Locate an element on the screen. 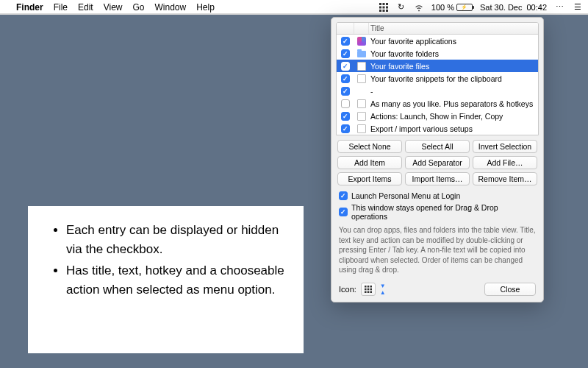 The width and height of the screenshot is (588, 368). menubar-clock: Sat 30. Dec 00:42 is located at coordinates (513, 7).